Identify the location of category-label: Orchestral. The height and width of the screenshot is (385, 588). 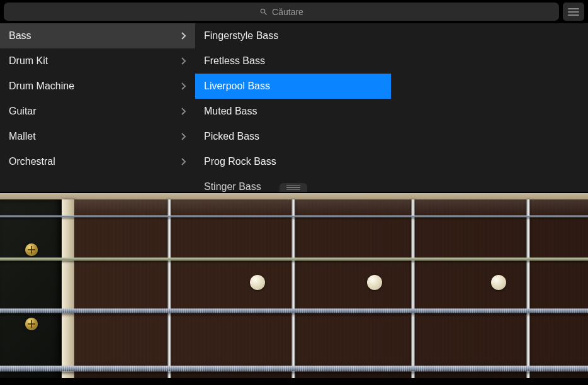
(32, 162).